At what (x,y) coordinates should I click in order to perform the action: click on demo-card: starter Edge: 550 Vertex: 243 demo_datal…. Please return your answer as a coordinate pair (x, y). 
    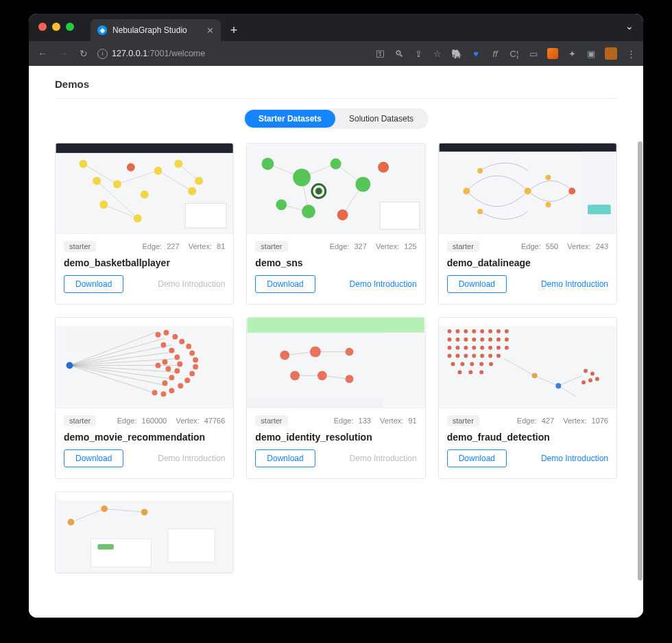
    Looking at the image, I should click on (528, 224).